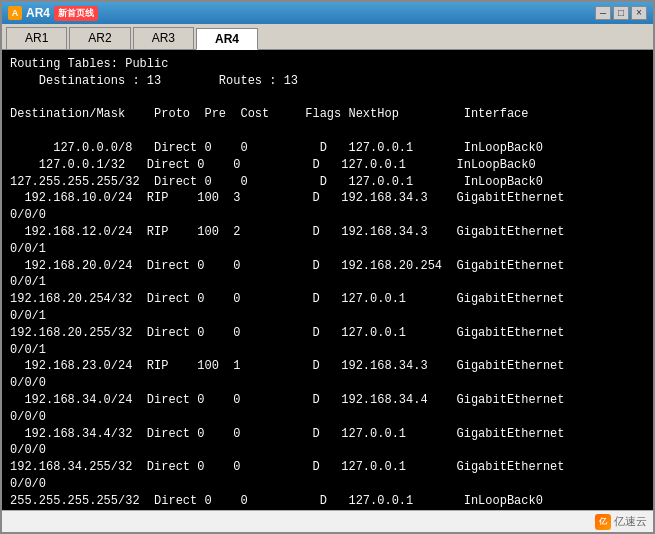 The height and width of the screenshot is (534, 655). What do you see at coordinates (328, 37) in the screenshot?
I see `tab-bar: AR1 AR2 AR3 AR4` at bounding box center [328, 37].